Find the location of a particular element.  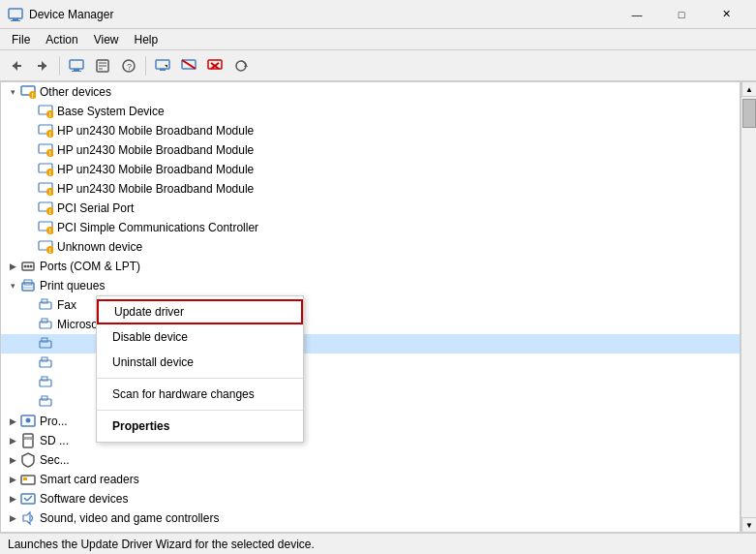

toolbar-update-driver is located at coordinates (163, 66).